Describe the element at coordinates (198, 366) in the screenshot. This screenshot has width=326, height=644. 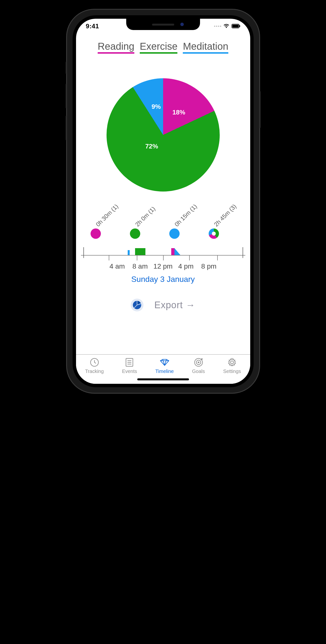
I see `tab-goals: Goals` at that location.